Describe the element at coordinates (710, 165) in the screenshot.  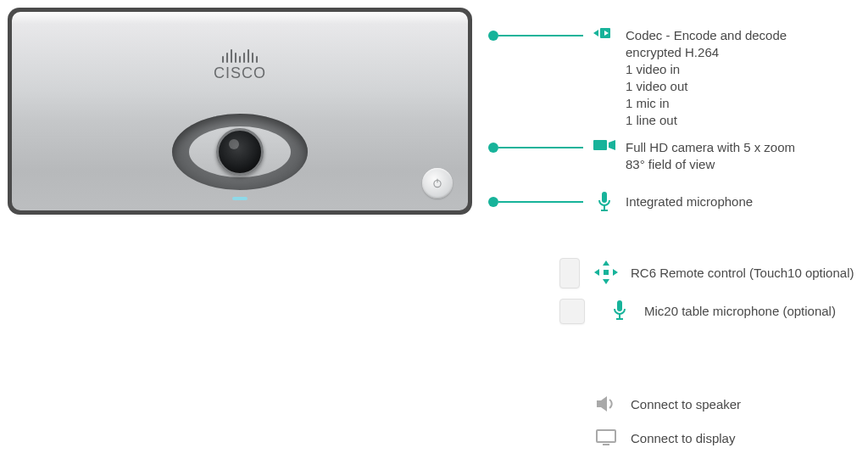
I see `camera-line2: 83° field of view` at that location.